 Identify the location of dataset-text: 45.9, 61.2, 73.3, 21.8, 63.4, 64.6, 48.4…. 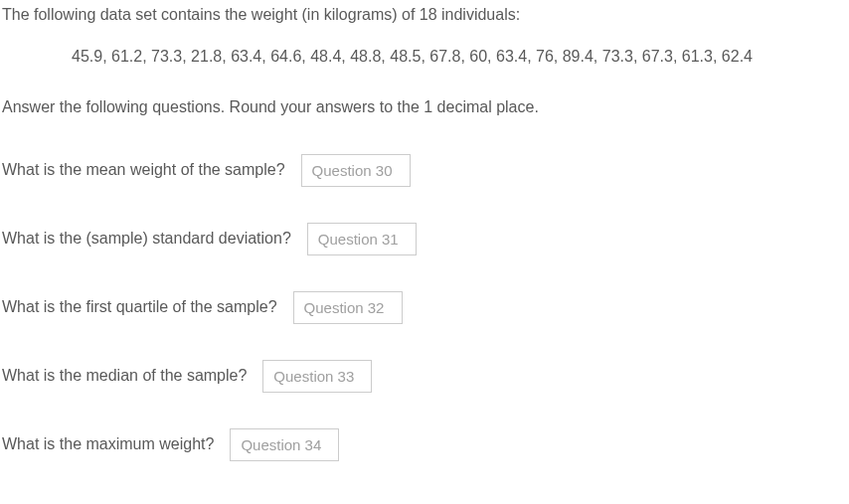
(459, 57).